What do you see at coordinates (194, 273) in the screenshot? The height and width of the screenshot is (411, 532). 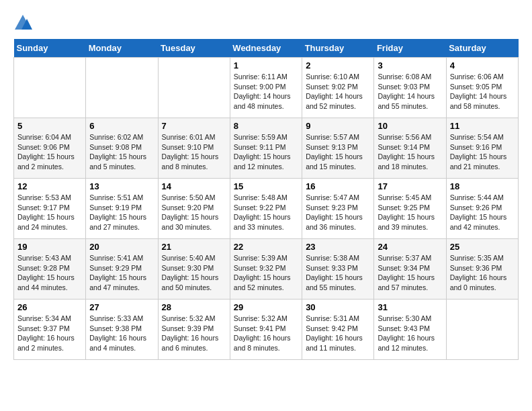 I see `day-info: Sunrise: 5:40 AM Sunset: 9:30 PM Dayligh…` at bounding box center [194, 273].